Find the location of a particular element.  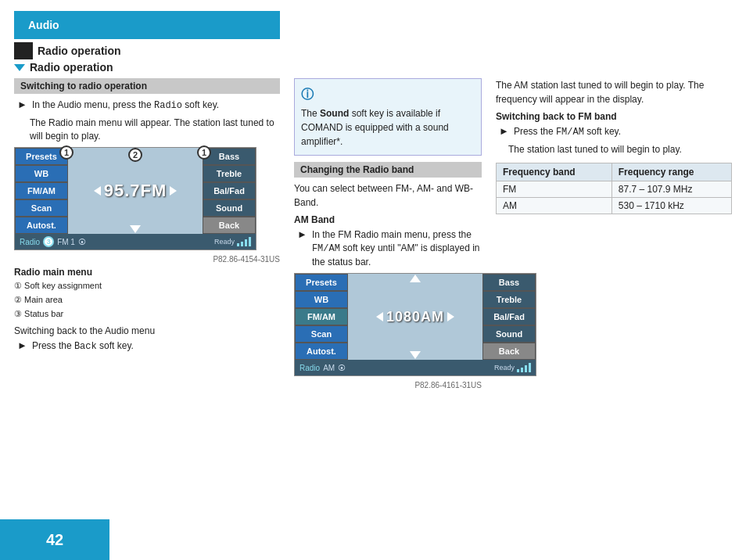

bullet-1: ► In the Audio menu, press the Radio sof… is located at coordinates (147, 106).